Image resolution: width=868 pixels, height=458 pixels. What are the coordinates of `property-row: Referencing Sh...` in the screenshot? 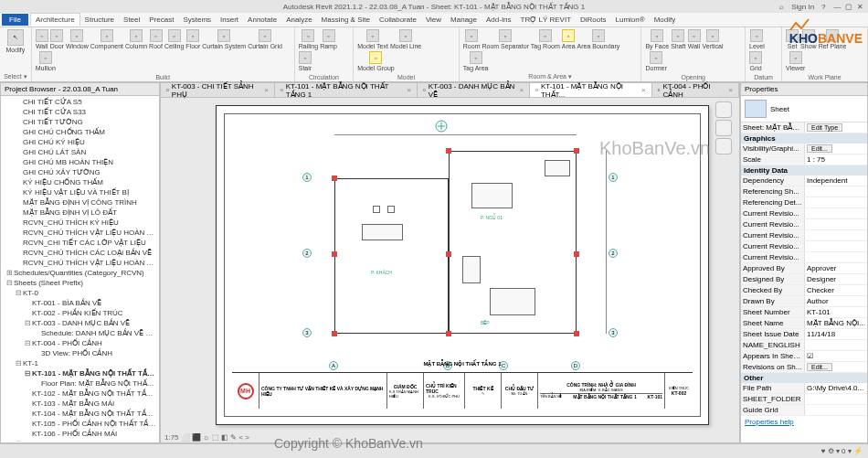 It's located at (804, 192).